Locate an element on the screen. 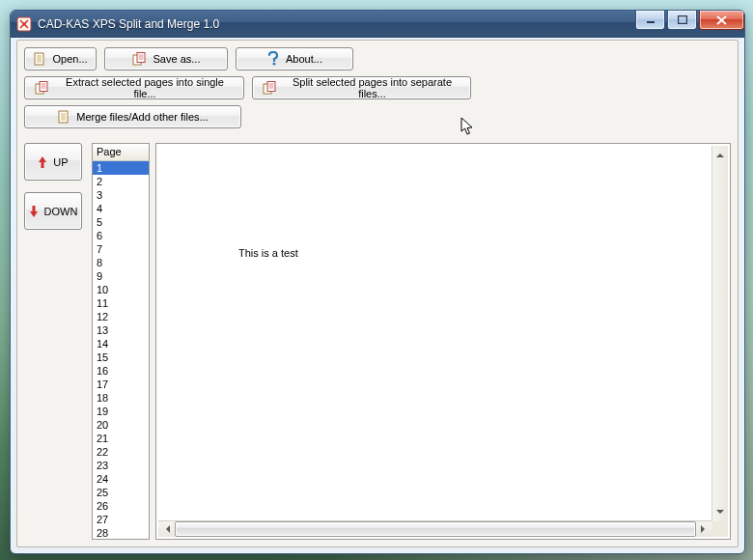 Image resolution: width=753 pixels, height=560 pixels. arrow-down-icon is located at coordinates (34, 211).